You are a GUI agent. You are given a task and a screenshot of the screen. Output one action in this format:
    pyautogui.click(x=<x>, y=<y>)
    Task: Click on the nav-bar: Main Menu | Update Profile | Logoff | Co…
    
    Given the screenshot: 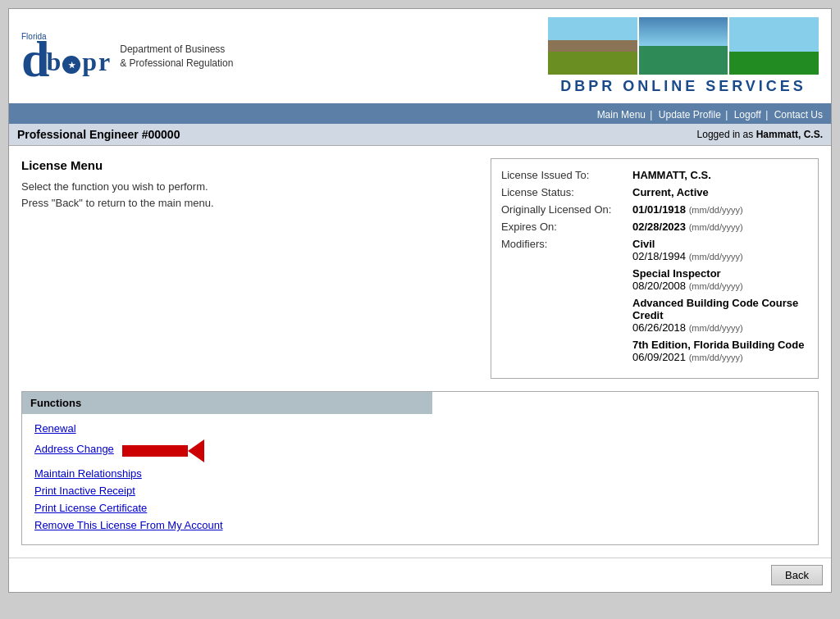 What is the action you would take?
    pyautogui.click(x=420, y=115)
    